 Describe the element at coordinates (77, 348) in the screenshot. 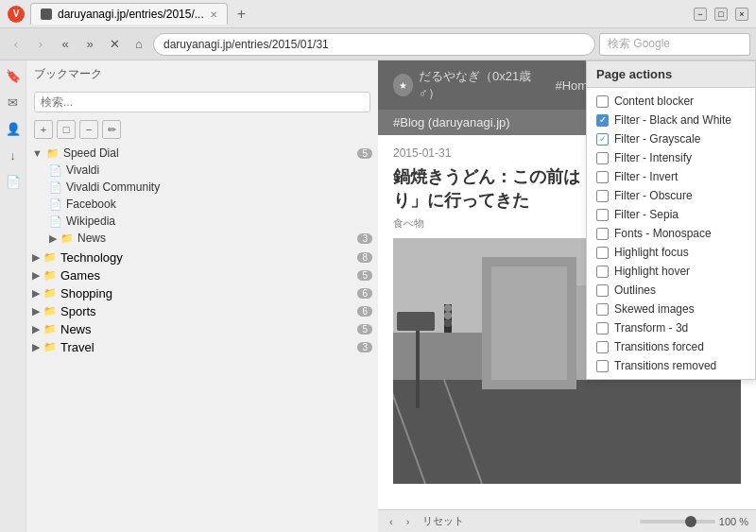

I see `travel-label: Travel` at that location.